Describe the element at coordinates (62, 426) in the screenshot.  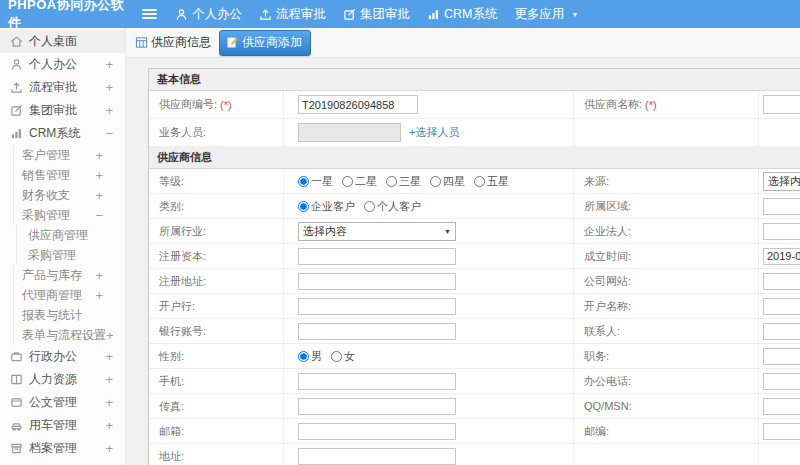
I see `sidebar-item-19: 用车管理+` at that location.